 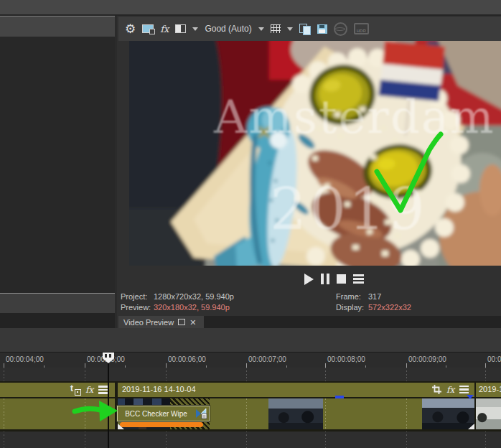 I want to click on copy-snapshot-icon, so click(x=305, y=29).